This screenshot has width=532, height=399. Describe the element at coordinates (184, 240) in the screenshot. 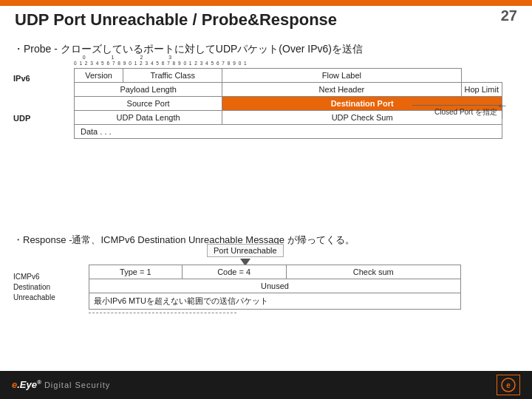

I see `section2-bullet: ・Response -通常、ICMPv6 Destination Unreach…` at that location.